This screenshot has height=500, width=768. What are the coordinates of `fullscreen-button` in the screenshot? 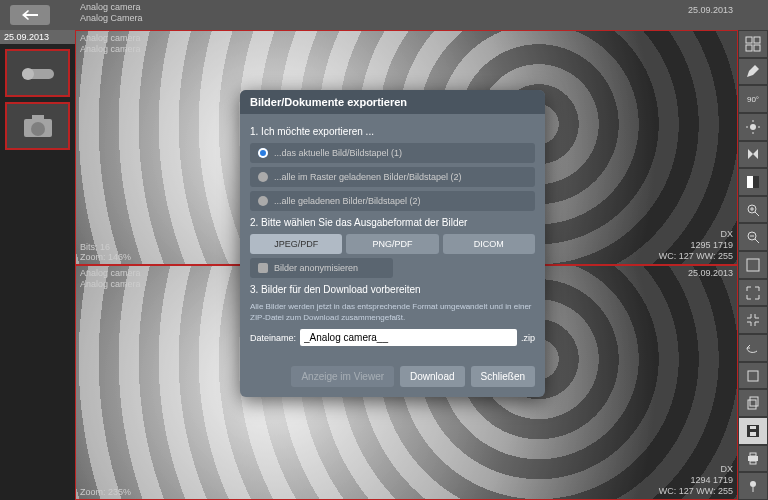 It's located at (753, 293).